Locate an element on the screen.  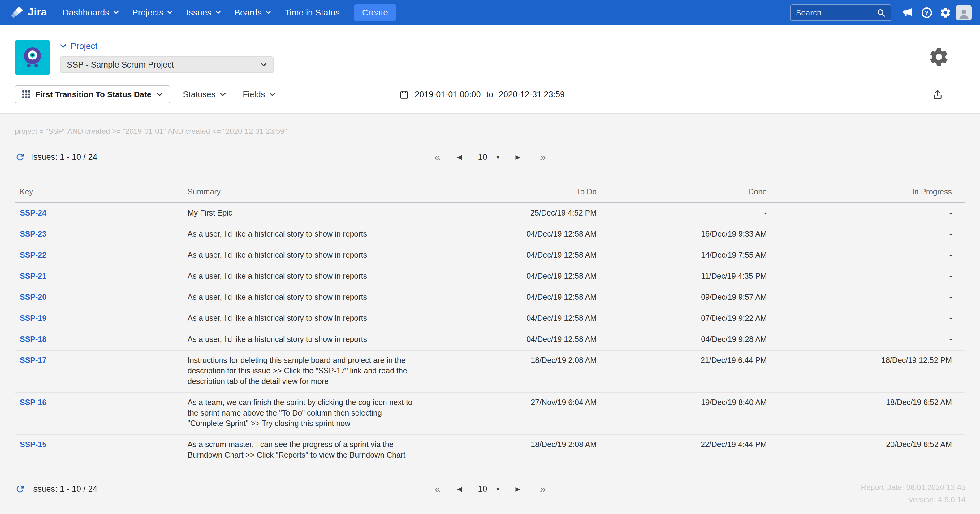
issue-key-link: SSP-23 is located at coordinates (99, 235).